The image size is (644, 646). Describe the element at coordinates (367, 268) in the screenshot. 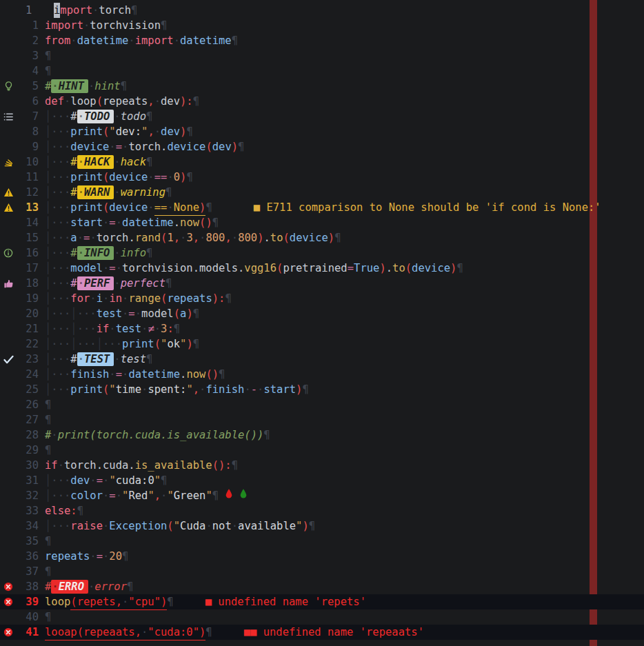

I see `code-token: True` at that location.